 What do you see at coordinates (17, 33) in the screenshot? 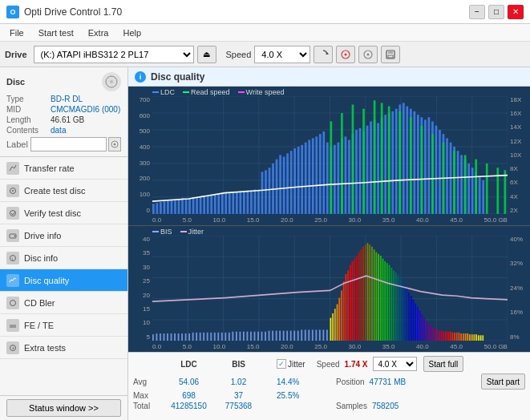
I see `menu-file: File` at bounding box center [17, 33].